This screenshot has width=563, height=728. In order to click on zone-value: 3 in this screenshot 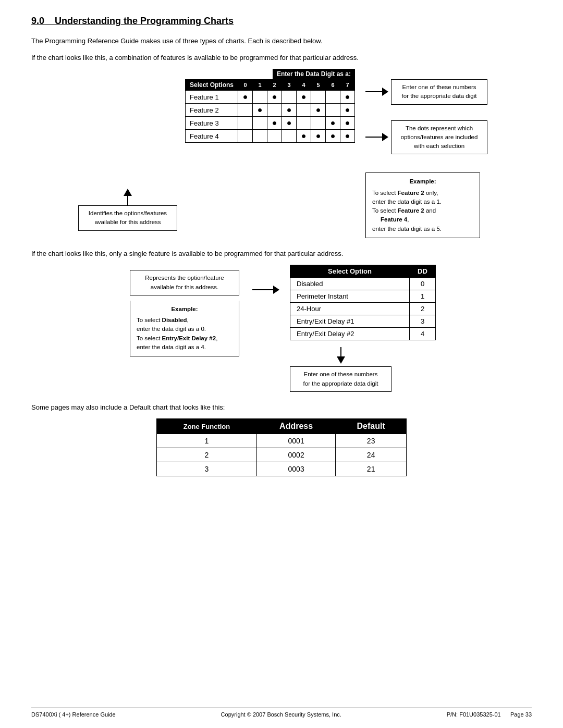, I will do `click(207, 469)`.